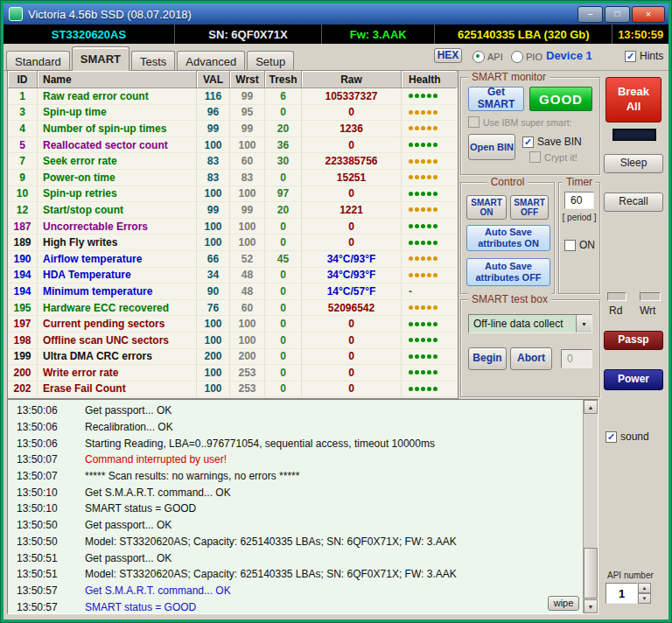  What do you see at coordinates (492, 147) in the screenshot?
I see `open-bin-button: Open BIN` at bounding box center [492, 147].